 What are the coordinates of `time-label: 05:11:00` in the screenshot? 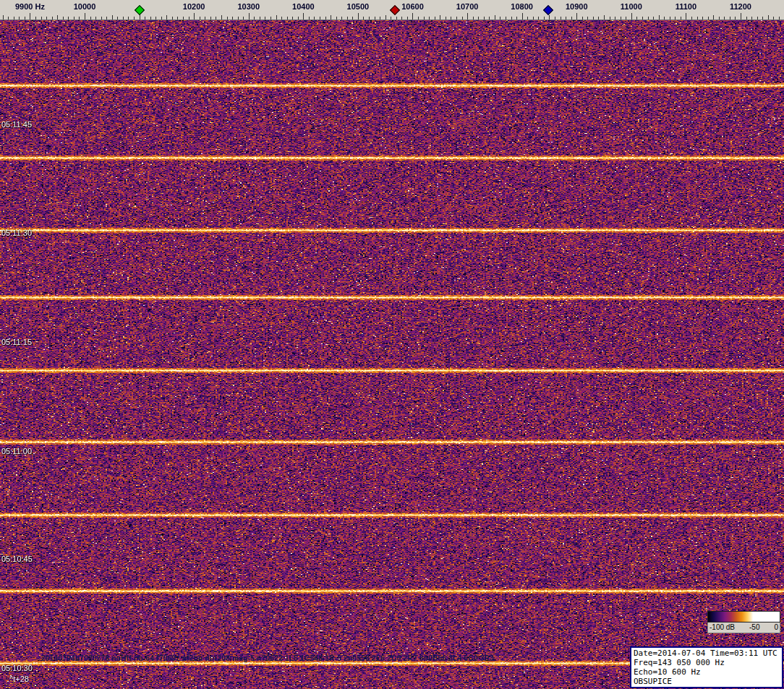 It's located at (17, 451).